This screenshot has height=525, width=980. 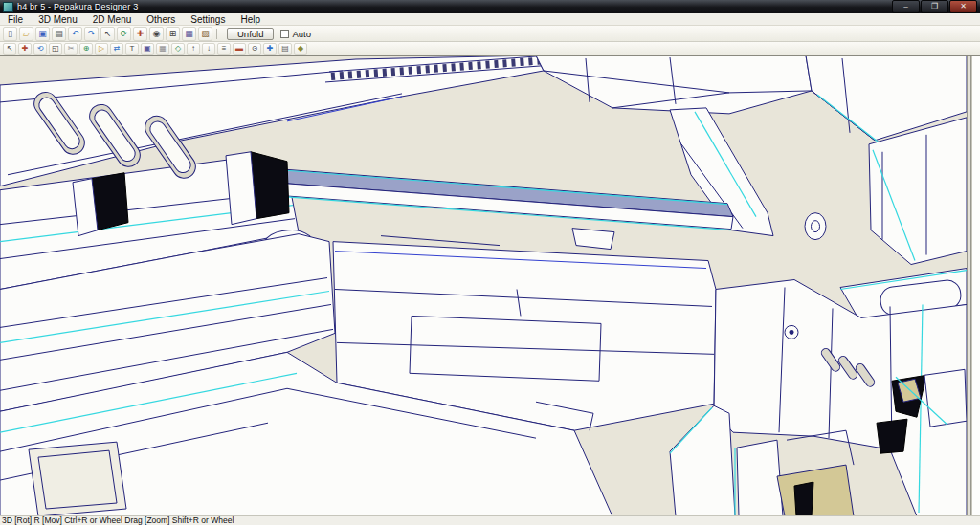 I want to click on menu-item-2d-menu: 2D Menu, so click(x=113, y=19).